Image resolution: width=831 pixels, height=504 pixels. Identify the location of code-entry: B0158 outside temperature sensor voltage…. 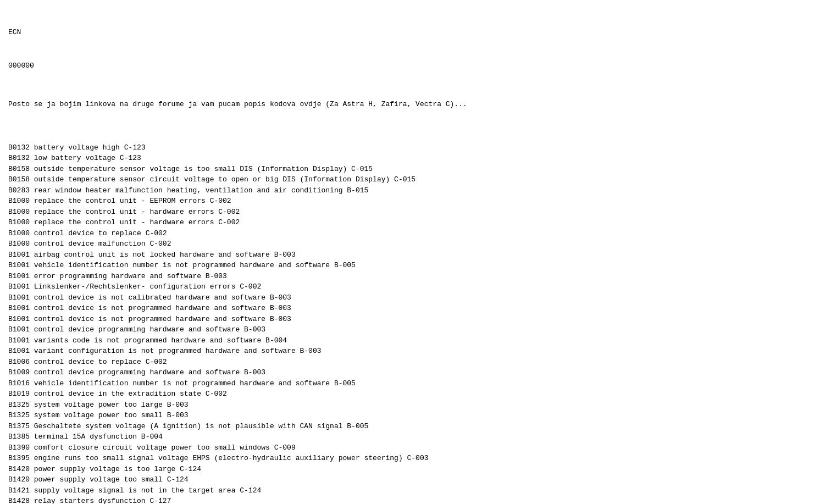
(416, 169).